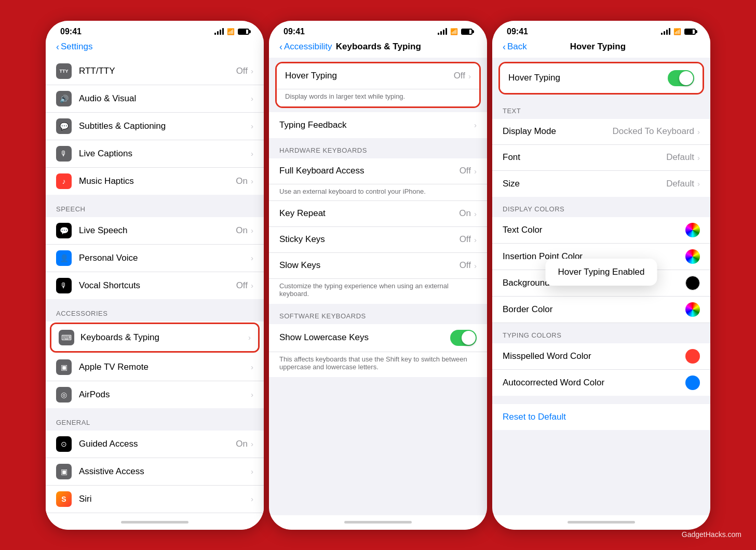  What do you see at coordinates (465, 265) in the screenshot?
I see `slow-keys-value: Off` at bounding box center [465, 265].